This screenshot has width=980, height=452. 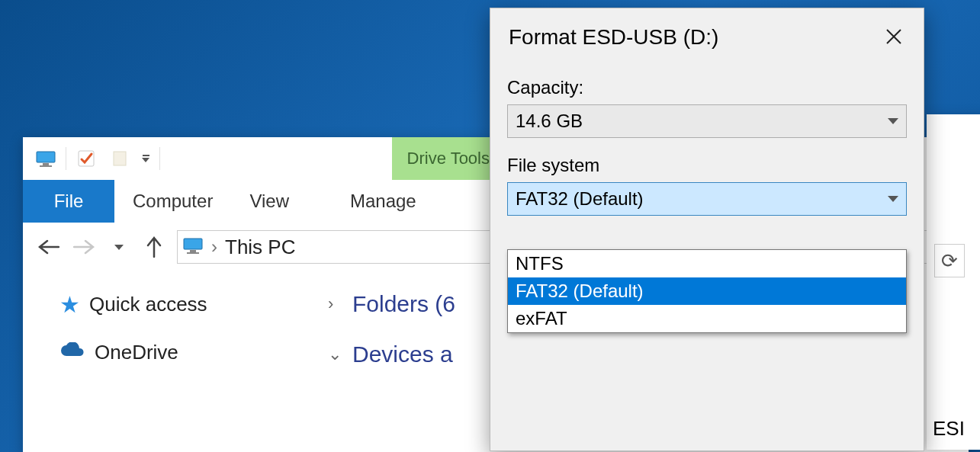 I want to click on filesystem-value: FAT32 (Default), so click(x=580, y=199).